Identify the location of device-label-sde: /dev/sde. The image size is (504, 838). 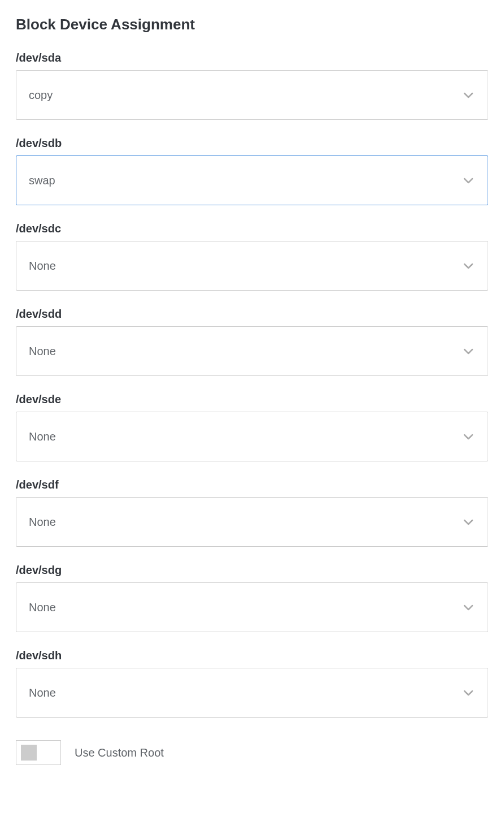
(252, 399).